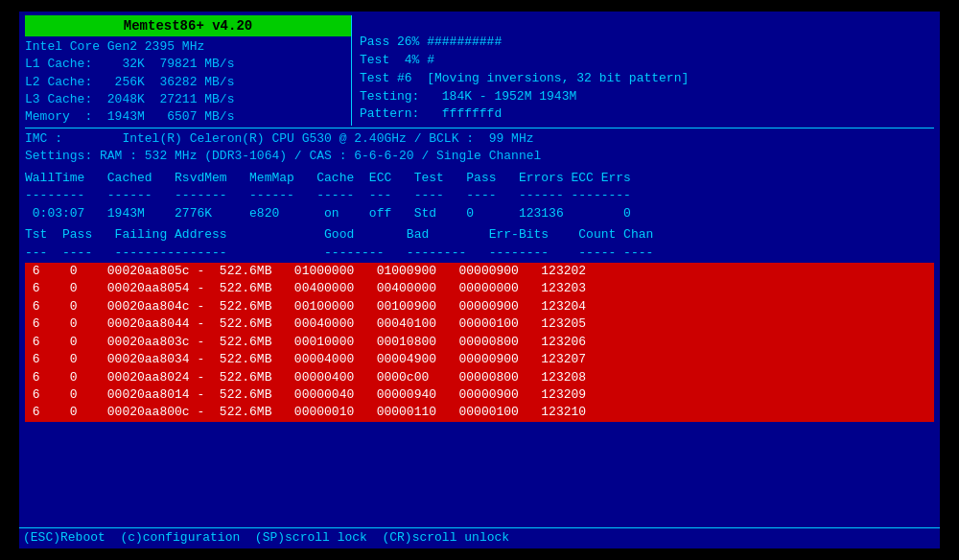 Image resolution: width=959 pixels, height=560 pixels. I want to click on error-row: 6 0 00020aa803c - 522.6MB 00010000 00010…, so click(480, 342).